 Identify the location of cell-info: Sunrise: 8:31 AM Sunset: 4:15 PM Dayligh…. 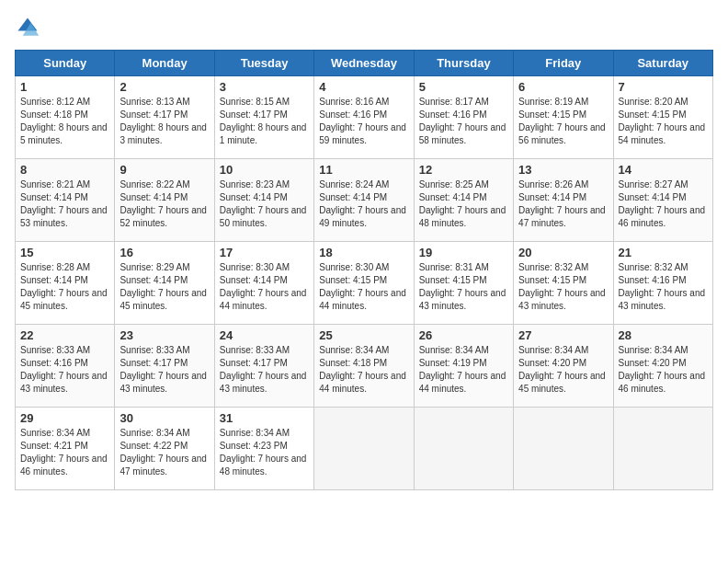
(463, 287).